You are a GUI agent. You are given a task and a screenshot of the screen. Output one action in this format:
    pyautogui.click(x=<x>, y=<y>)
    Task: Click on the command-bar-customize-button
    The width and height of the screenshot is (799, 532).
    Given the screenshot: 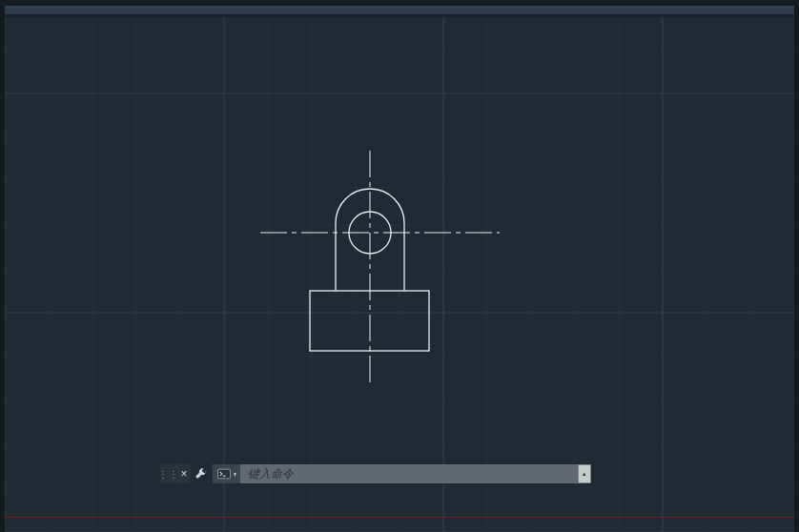 What is the action you would take?
    pyautogui.click(x=201, y=474)
    